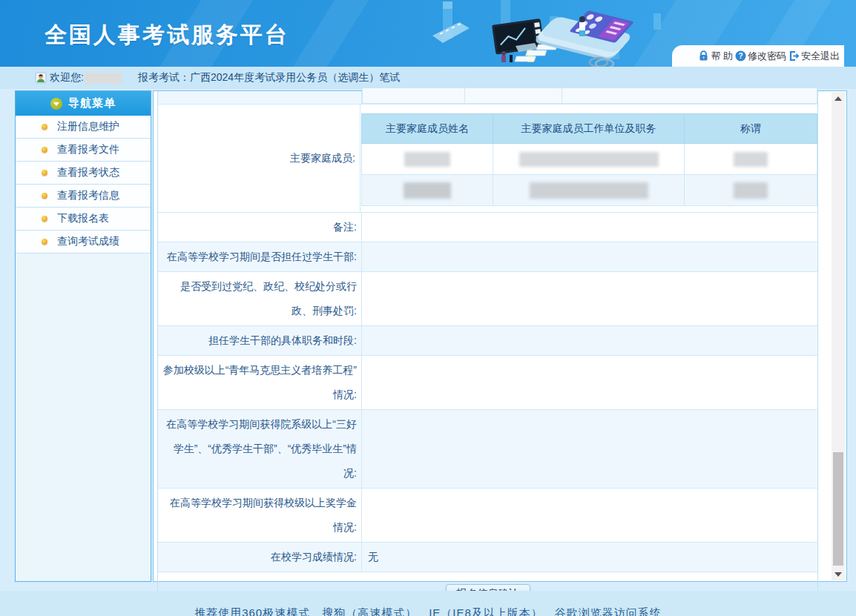 The width and height of the screenshot is (856, 616). What do you see at coordinates (488, 159) in the screenshot?
I see `family-members-row: 主要家庭成员: 主要家庭成员姓名 主要家庭成员工作单位及职务 称谓` at bounding box center [488, 159].